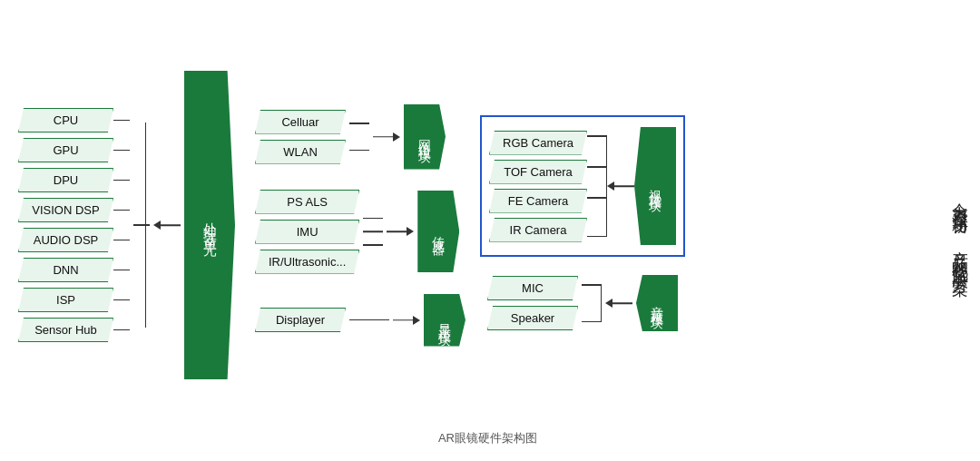 The image size is (980, 461). I want to click on cpu-item-row: AUDIO DSP, so click(74, 240).